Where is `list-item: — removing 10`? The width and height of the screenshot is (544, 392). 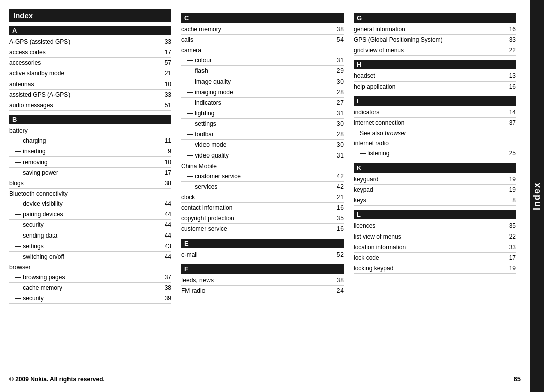 list-item: — removing 10 is located at coordinates (90, 162).